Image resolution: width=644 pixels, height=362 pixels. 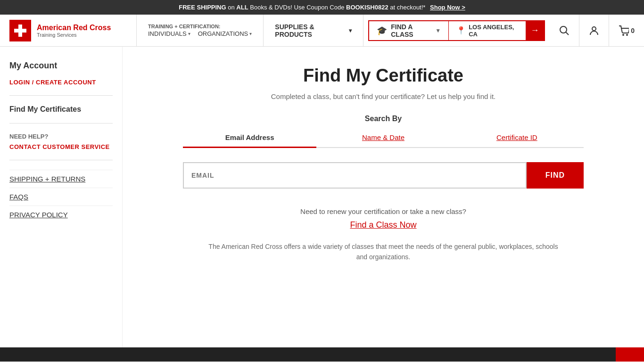 I want to click on find-class-go-button: →, so click(x=535, y=31).